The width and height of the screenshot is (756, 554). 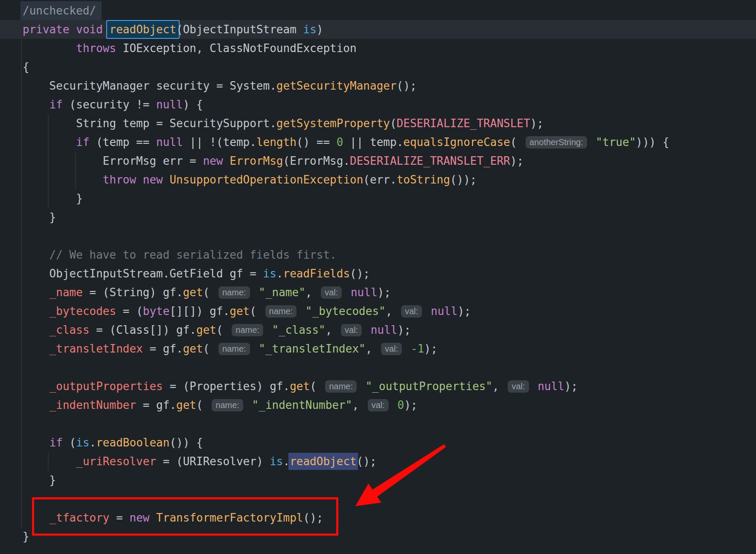 What do you see at coordinates (378, 386) in the screenshot?
I see `code-line: _outputProperties = (Properties) gf.get(…` at bounding box center [378, 386].